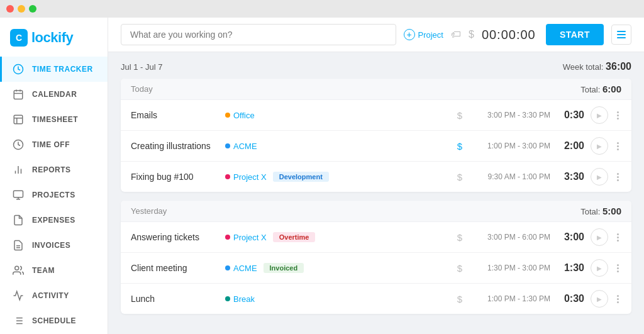  I want to click on sidebar-item-reports: REPORTS, so click(54, 170).